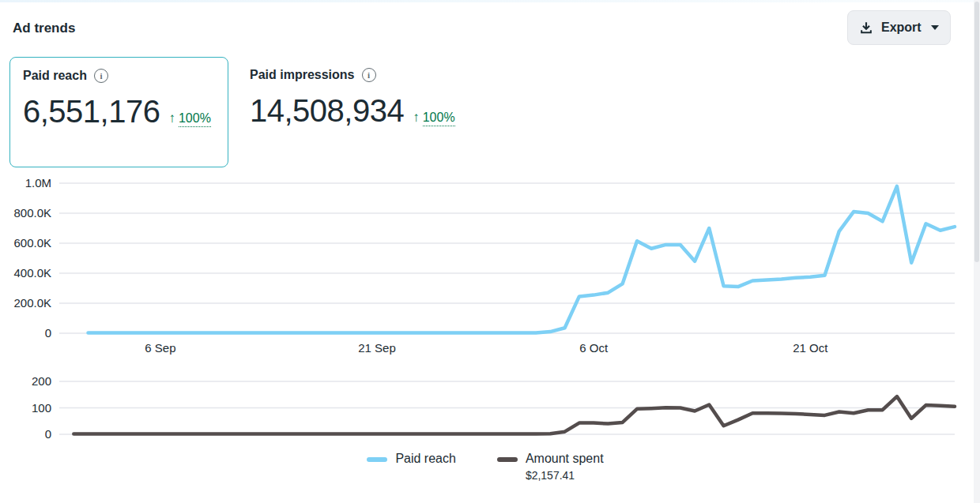 The width and height of the screenshot is (980, 503). Describe the element at coordinates (977, 251) in the screenshot. I see `scrollbar-track` at that location.